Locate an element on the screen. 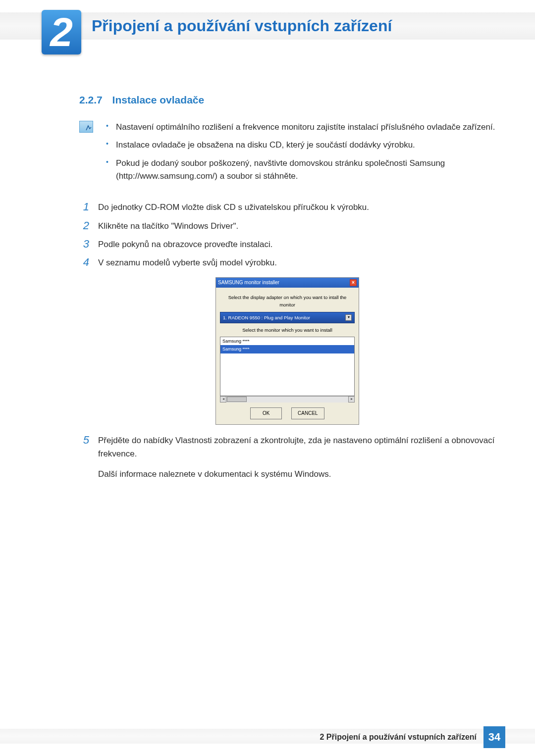 This screenshot has height=756, width=535. note-item: Pokud je dodaný soubor poškozený, navšti… is located at coordinates (299, 170).